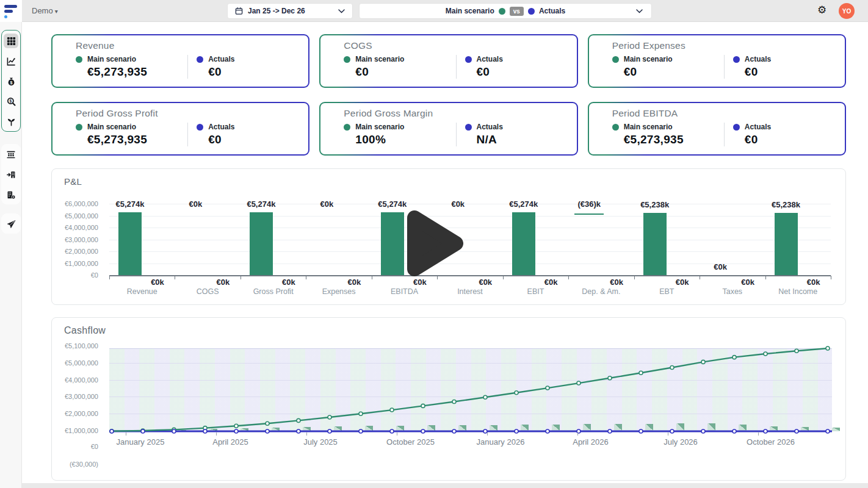  What do you see at coordinates (717, 61) in the screenshot?
I see `kpi-card: Period ExpensesMain scenario€0Actuals€0` at bounding box center [717, 61].